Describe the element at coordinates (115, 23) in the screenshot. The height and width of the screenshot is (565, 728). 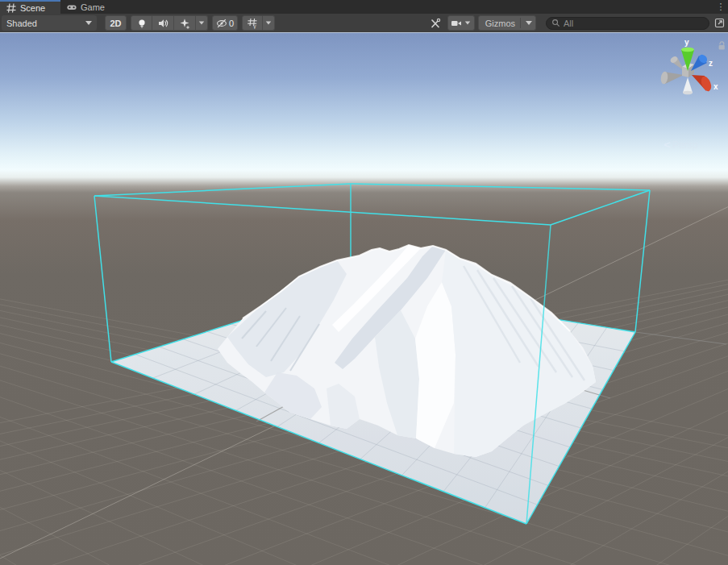
I see `toggle-2d-label: 2D` at that location.